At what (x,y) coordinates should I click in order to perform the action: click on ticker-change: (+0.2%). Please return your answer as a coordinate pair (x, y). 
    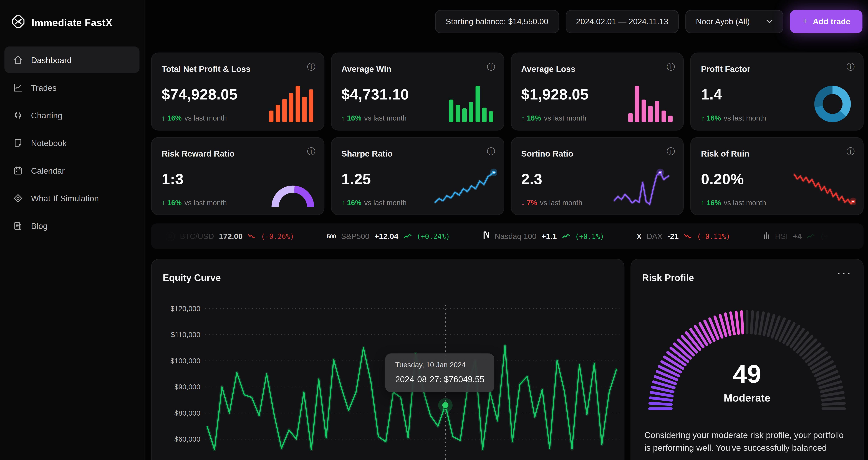
    Looking at the image, I should click on (835, 236).